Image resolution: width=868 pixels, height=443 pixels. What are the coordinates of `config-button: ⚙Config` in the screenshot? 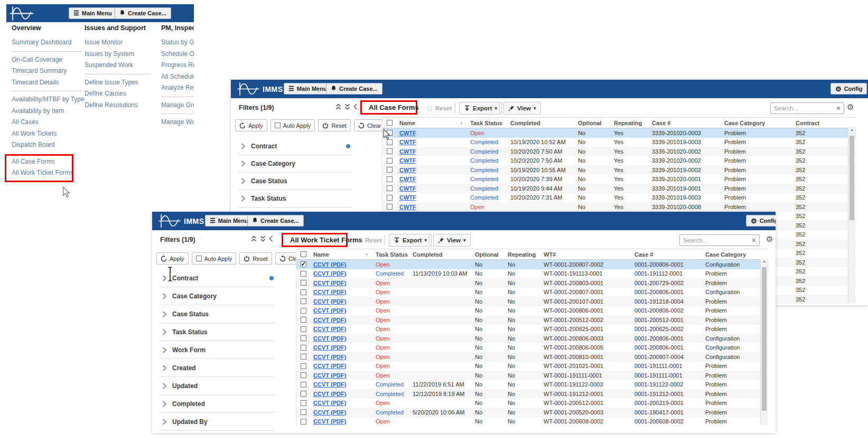 It's located at (761, 221).